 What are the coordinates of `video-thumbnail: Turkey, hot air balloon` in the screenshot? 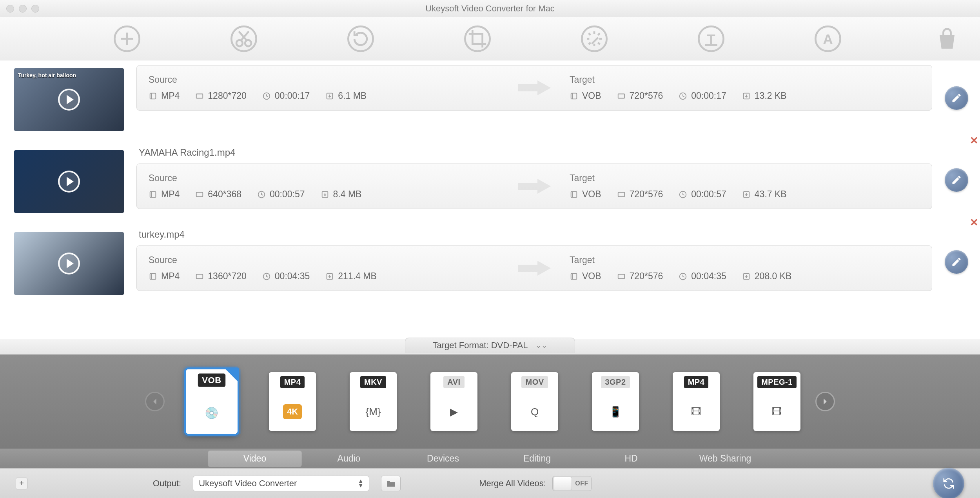 It's located at (69, 100).